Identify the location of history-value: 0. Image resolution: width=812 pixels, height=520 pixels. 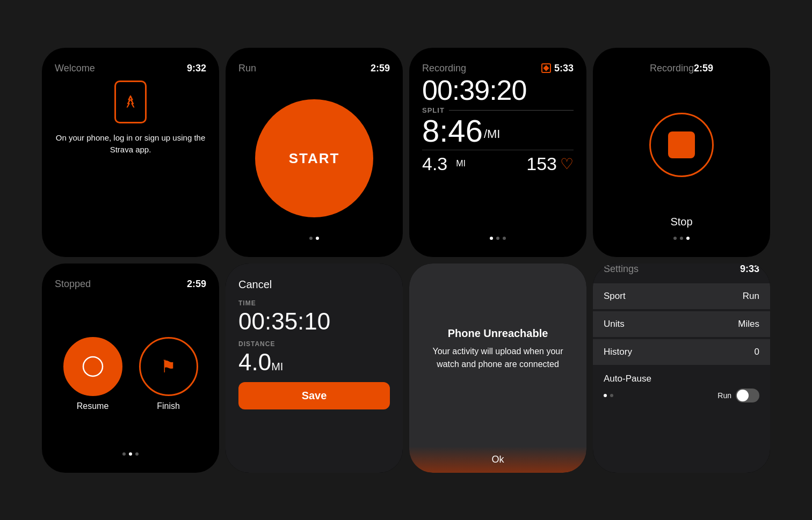
(757, 352).